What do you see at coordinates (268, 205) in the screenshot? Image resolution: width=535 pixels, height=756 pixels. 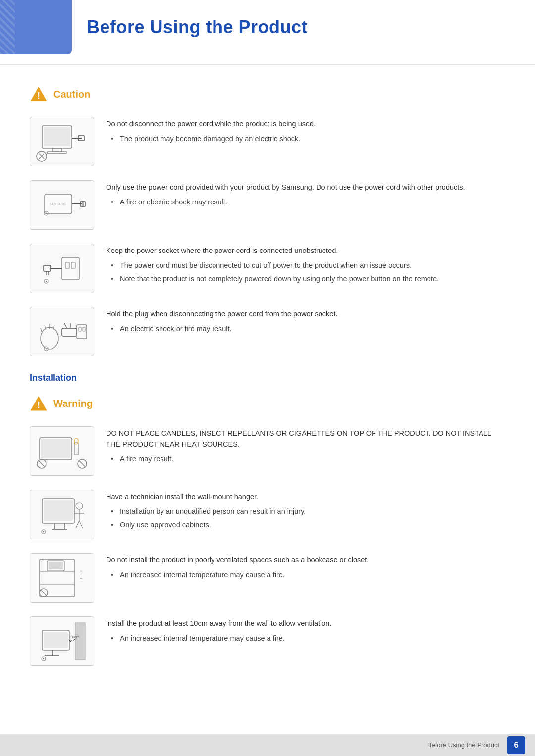 I see `caution-item-2: SAMSUNG Only use the power cord provided…` at bounding box center [268, 205].